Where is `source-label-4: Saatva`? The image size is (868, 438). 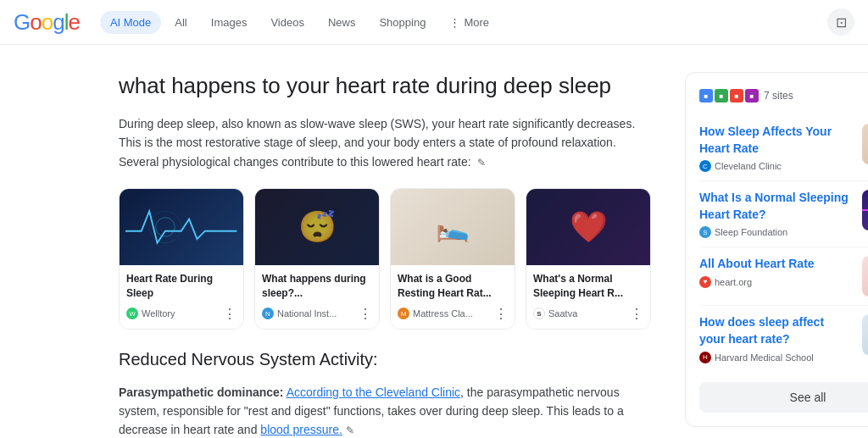
source-label-4: Saatva is located at coordinates (563, 313).